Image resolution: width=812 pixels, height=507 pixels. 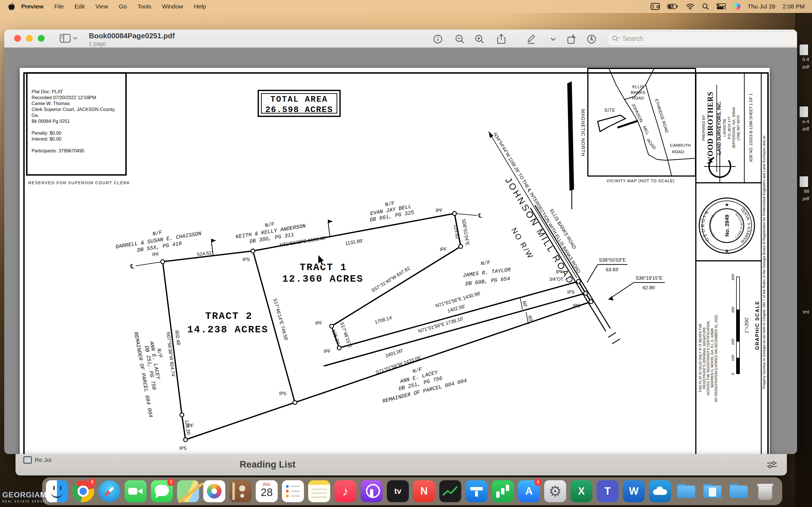 I want to click on rotate-button, so click(x=572, y=39).